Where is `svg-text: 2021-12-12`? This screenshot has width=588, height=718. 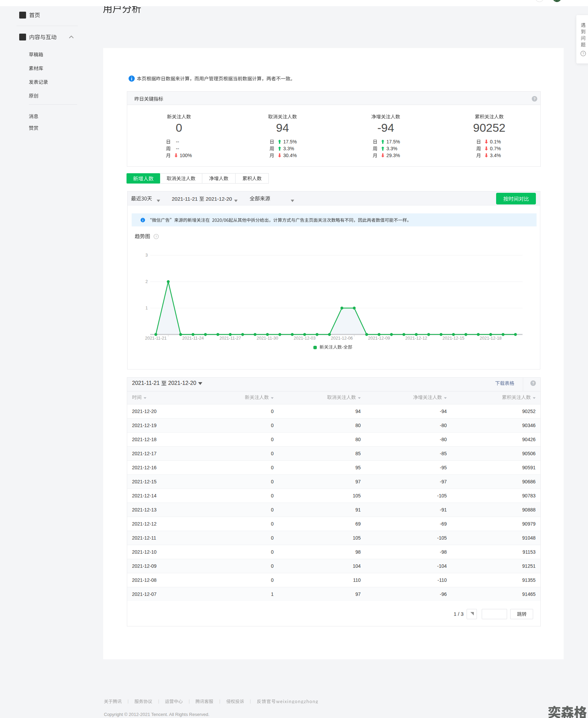 svg-text: 2021-12-12 is located at coordinates (416, 338).